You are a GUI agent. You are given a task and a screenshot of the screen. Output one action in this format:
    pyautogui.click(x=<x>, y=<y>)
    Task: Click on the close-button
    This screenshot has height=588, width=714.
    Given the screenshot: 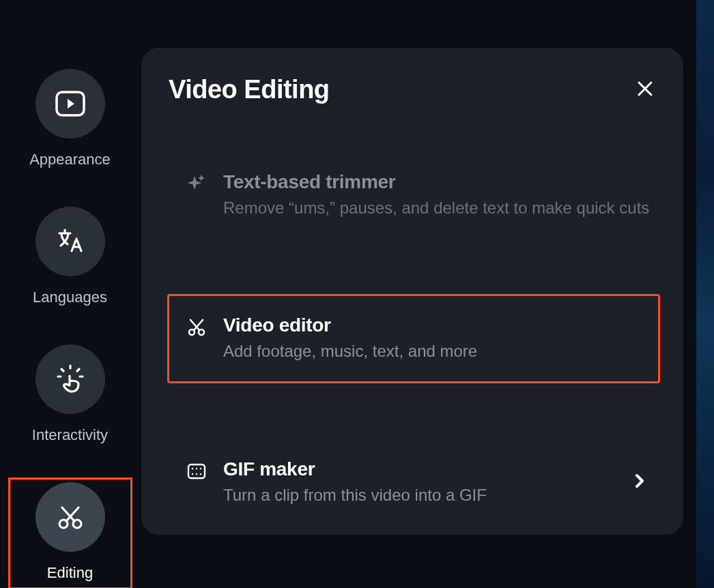 What is the action you would take?
    pyautogui.click(x=645, y=90)
    